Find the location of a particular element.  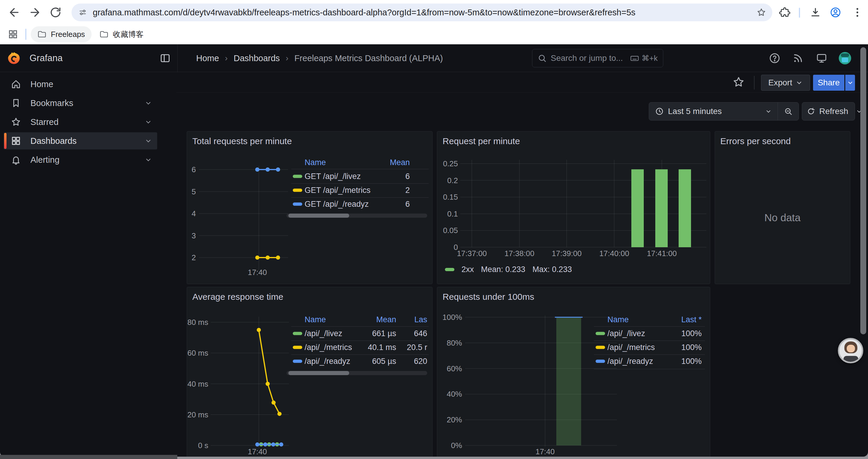

sidebar-item-dashboards: Dashboards is located at coordinates (80, 141).